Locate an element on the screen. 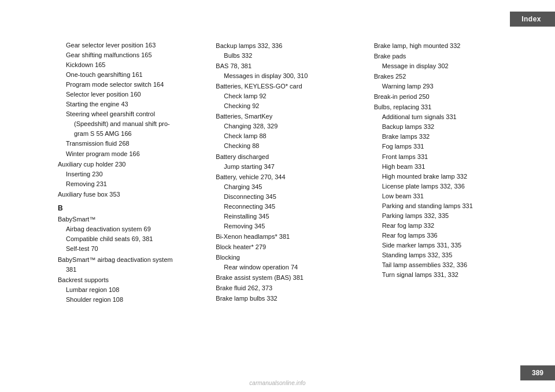  page-number-value: 389 is located at coordinates (538, 373).